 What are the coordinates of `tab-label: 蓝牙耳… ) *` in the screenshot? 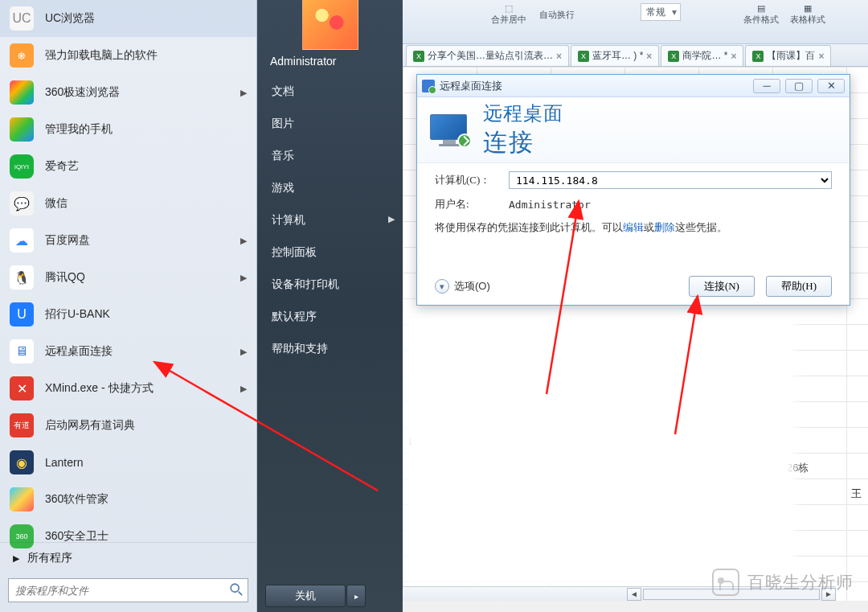 It's located at (617, 56).